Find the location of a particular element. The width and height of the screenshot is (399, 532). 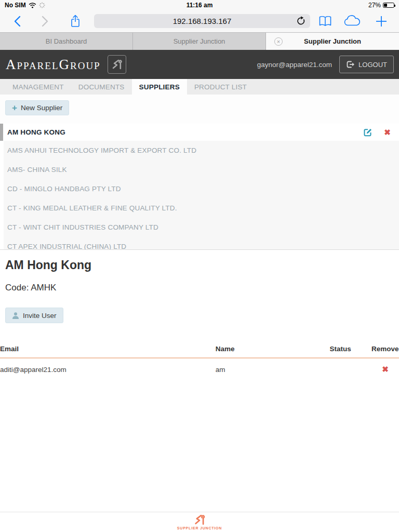

ios-status-bar: No SIM 11:16 am 27% is located at coordinates (200, 5).